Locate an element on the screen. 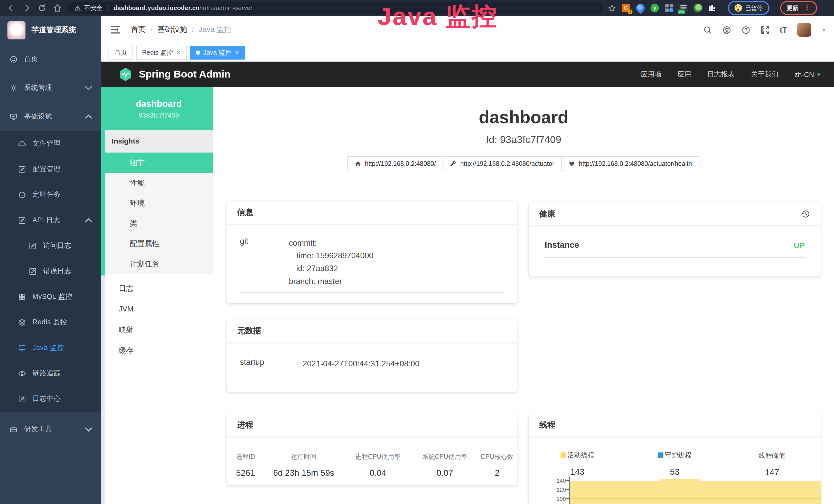 The height and width of the screenshot is (504, 834). sba-item-mappings: 映射 is located at coordinates (159, 330).